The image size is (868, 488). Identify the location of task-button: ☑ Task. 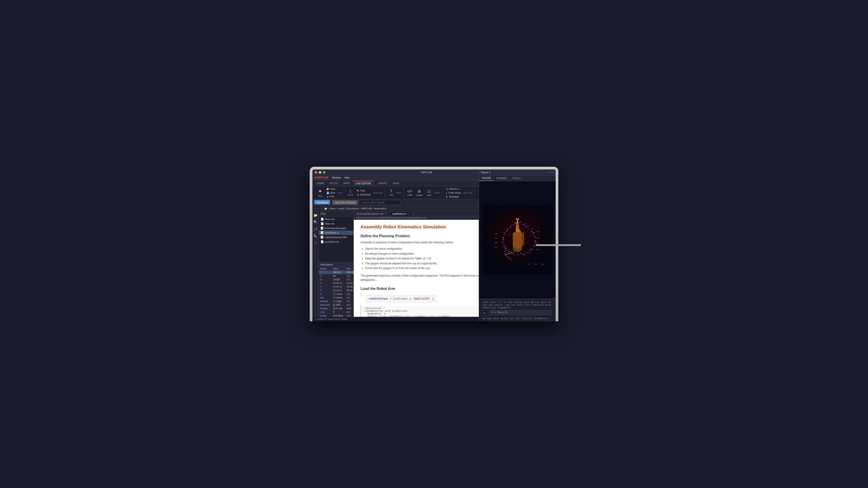
(429, 193).